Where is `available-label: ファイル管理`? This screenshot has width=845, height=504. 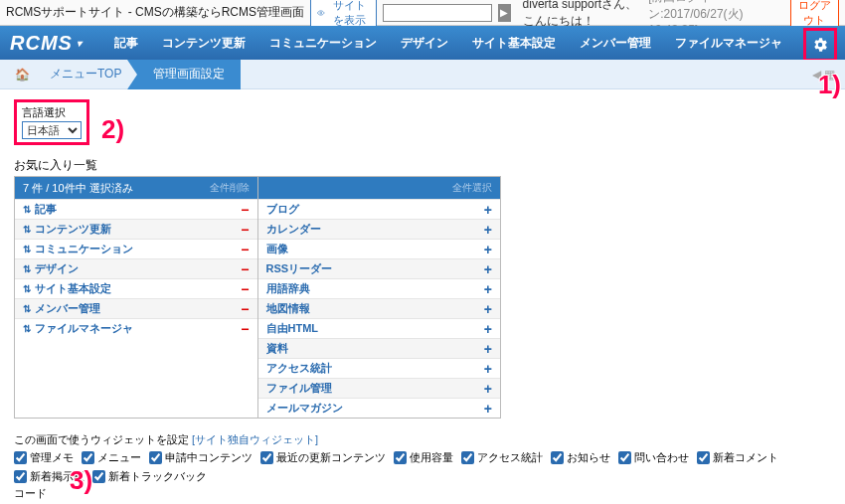 available-label: ファイル管理 is located at coordinates (299, 388).